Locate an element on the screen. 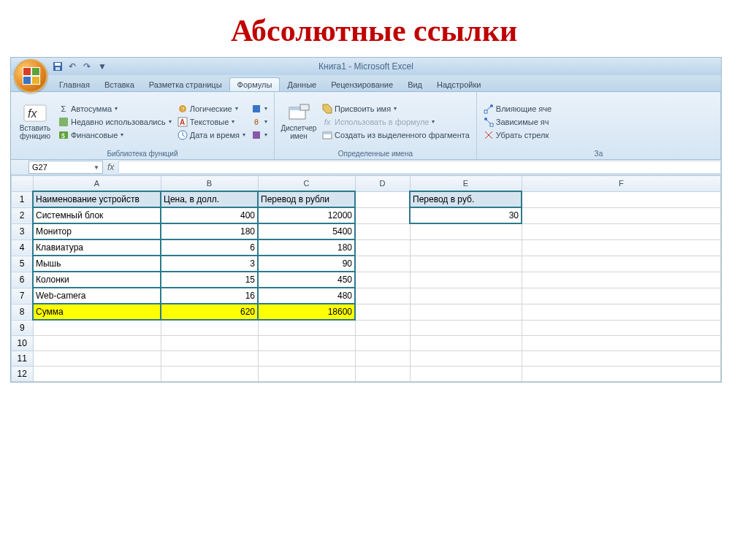 The height and width of the screenshot is (560, 748). cell-C1: Перевод в рубли is located at coordinates (307, 199).